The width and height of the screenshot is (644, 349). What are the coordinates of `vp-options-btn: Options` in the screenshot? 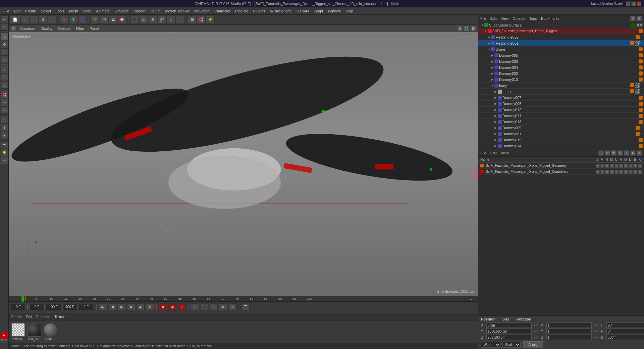 It's located at (64, 29).